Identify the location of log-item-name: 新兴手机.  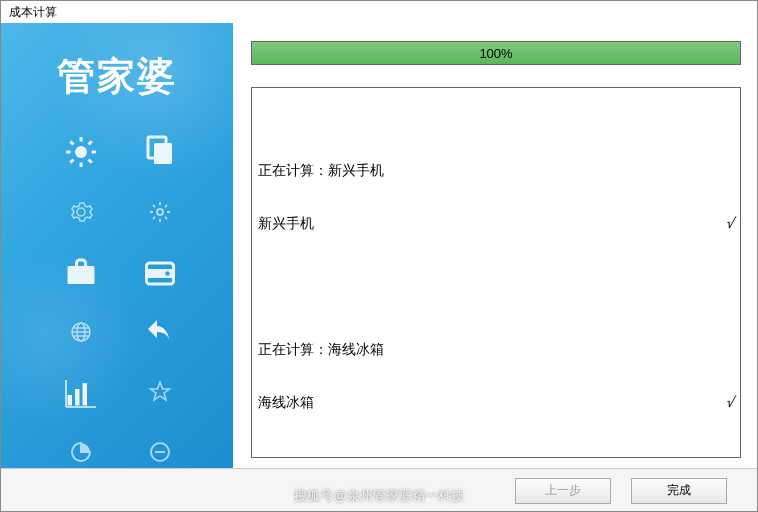
(356, 170).